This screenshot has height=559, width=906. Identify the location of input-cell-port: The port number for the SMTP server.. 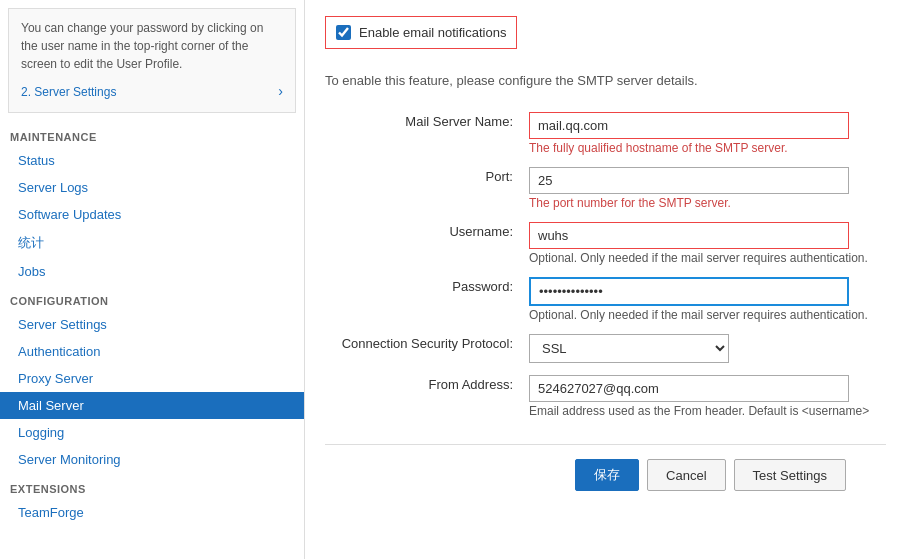
(706, 188).